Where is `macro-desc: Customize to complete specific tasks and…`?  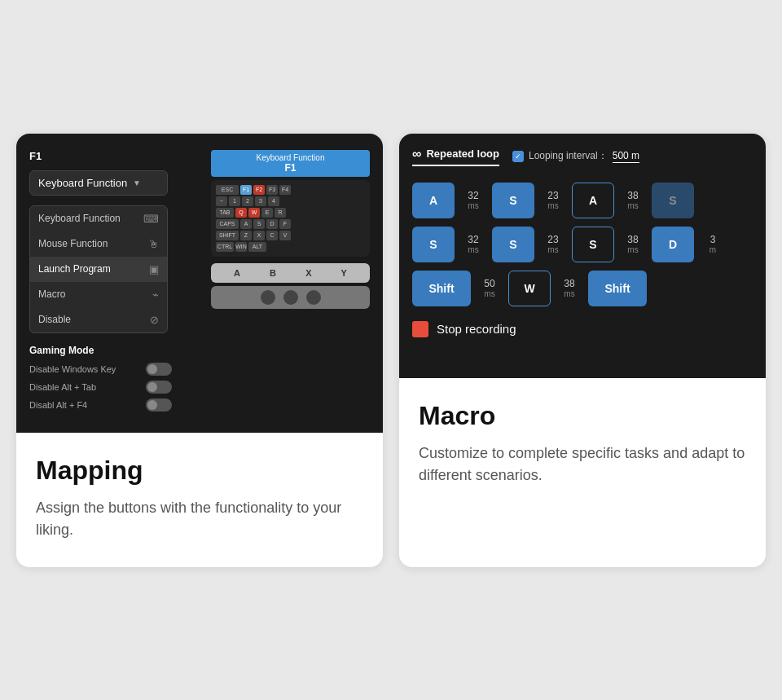
macro-desc: Customize to complete specific tasks and… is located at coordinates (582, 464).